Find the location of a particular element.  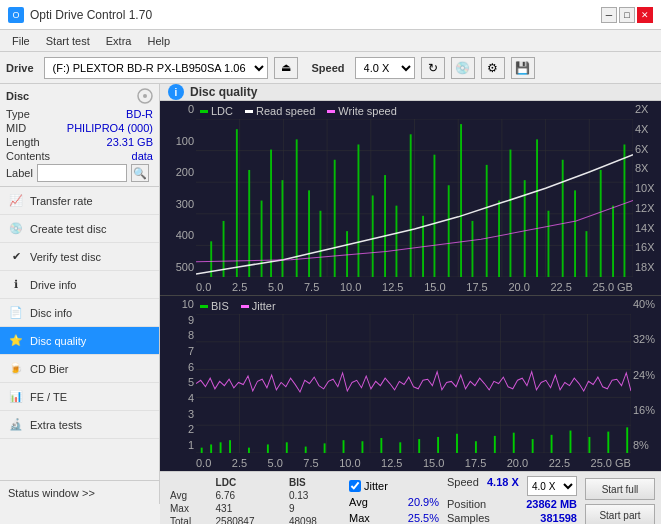

max-label: Max is located at coordinates (189, 508).